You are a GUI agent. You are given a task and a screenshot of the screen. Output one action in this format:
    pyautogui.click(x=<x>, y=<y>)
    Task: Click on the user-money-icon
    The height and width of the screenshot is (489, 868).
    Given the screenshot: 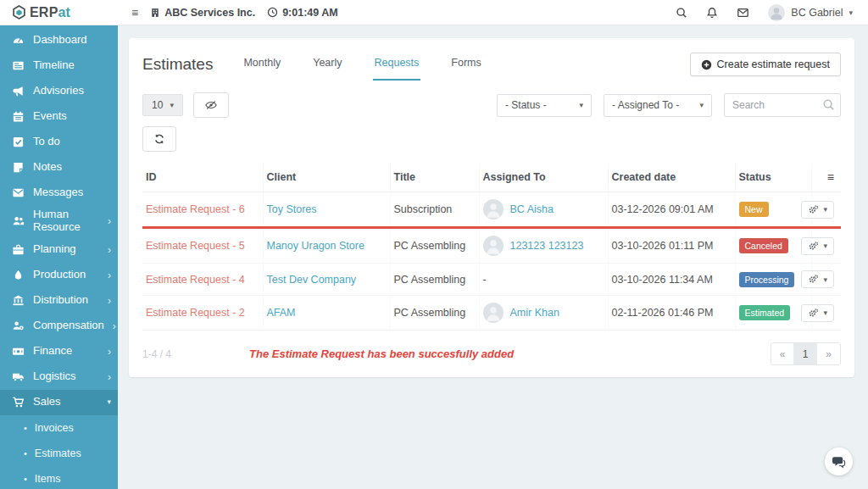 What is the action you would take?
    pyautogui.click(x=19, y=325)
    